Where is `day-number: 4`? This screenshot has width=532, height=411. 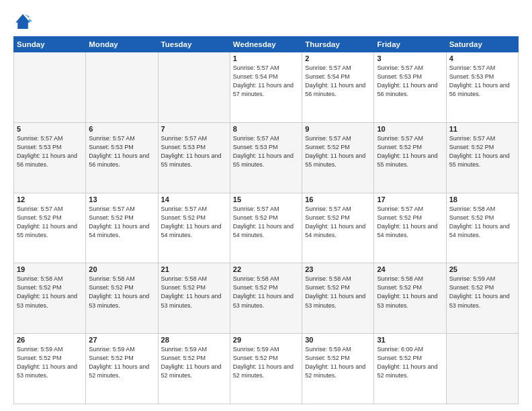 day-number: 4 is located at coordinates (482, 58).